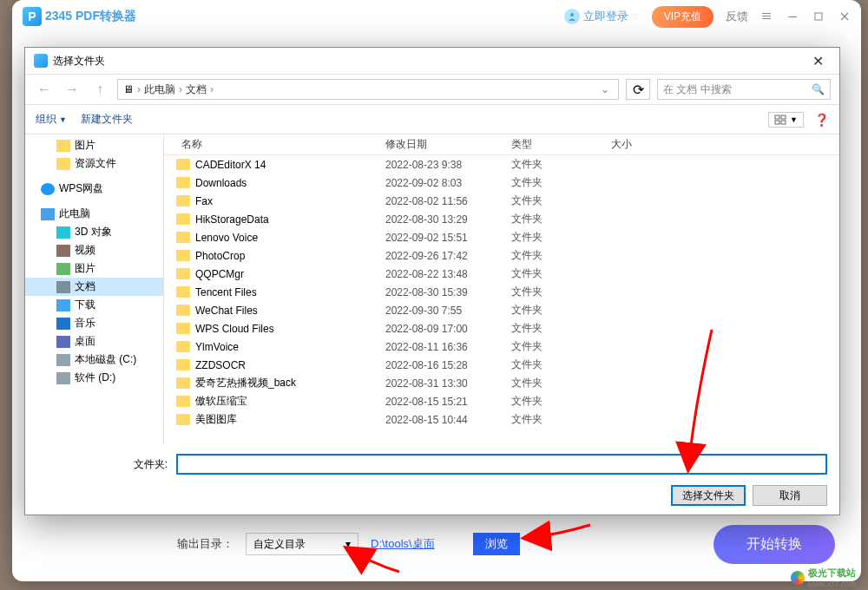  Describe the element at coordinates (94, 305) in the screenshot. I see `tree-item: 下载` at that location.